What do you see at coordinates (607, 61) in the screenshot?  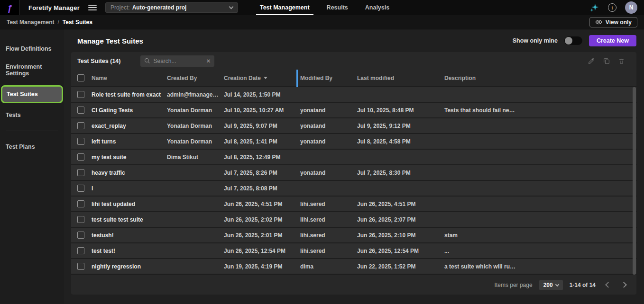 I see `duplicate-icon` at bounding box center [607, 61].